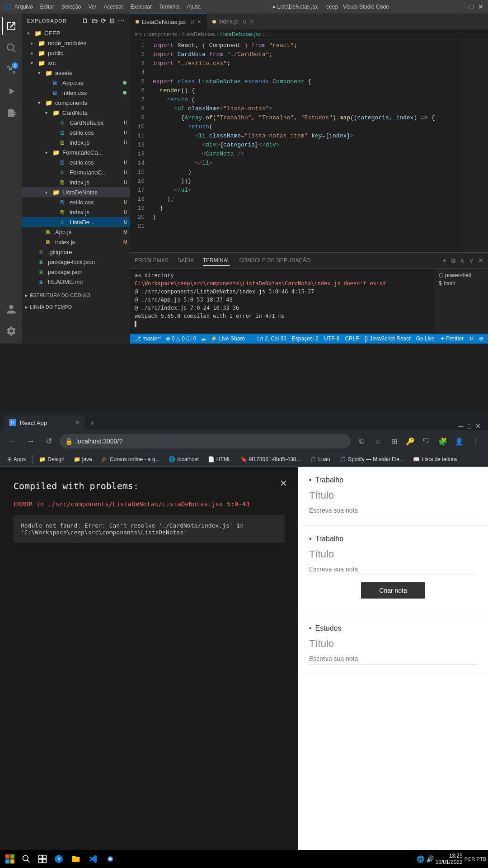  I want to click on sync: ↻, so click(471, 339).